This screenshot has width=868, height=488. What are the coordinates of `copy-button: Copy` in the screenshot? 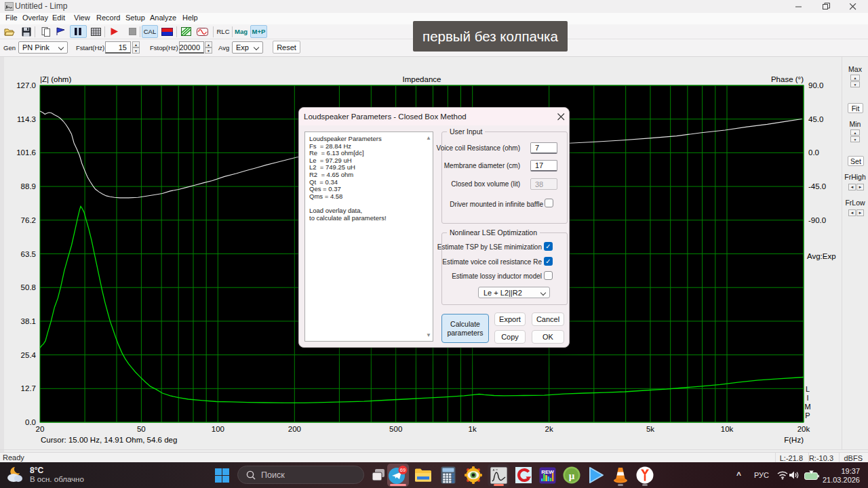 It's located at (510, 337).